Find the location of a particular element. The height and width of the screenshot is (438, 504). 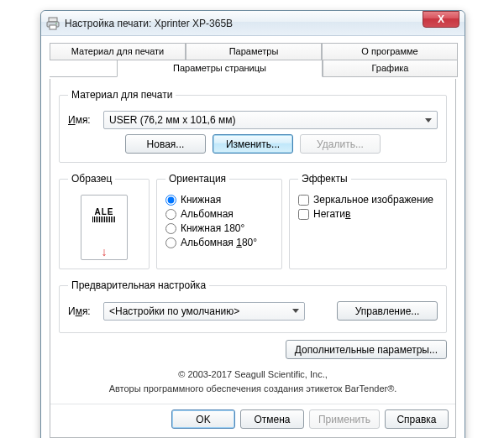

sample-text: ALE is located at coordinates (104, 211).